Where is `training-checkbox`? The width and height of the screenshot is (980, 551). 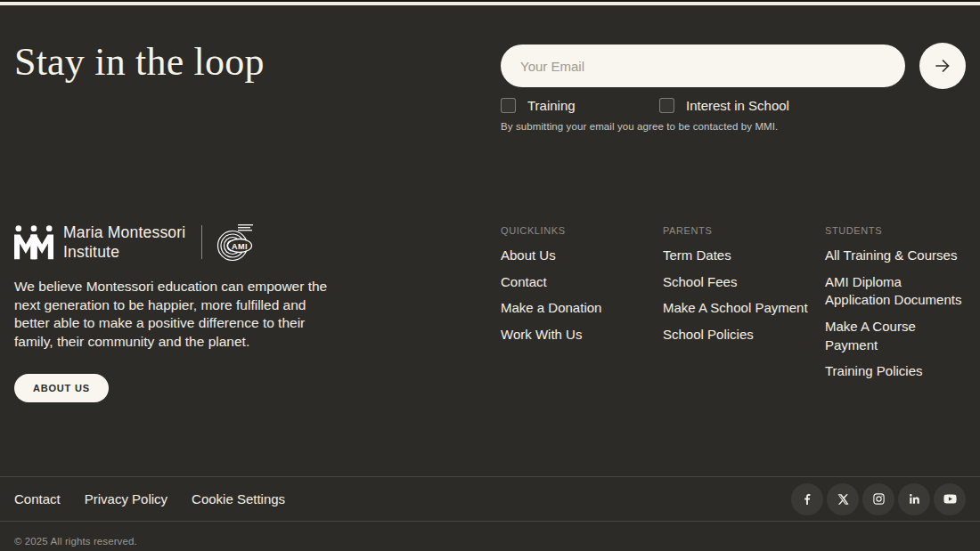
training-checkbox is located at coordinates (508, 105).